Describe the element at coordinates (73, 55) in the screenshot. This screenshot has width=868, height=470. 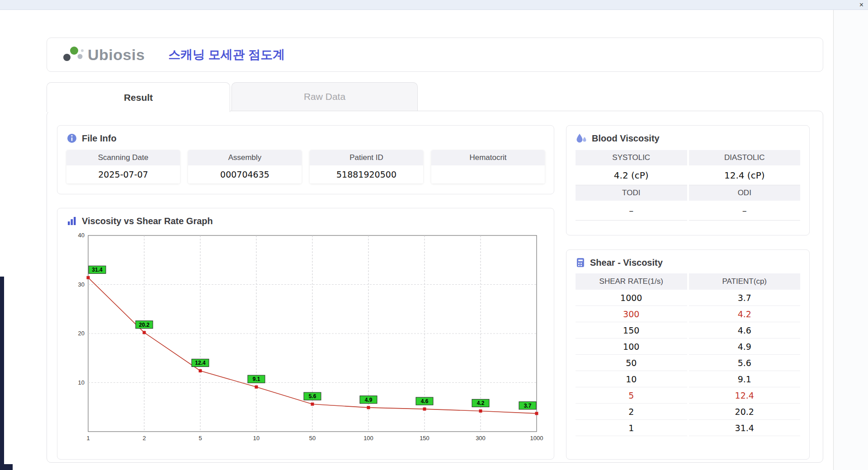
I see `ubiosis-logo-icon` at that location.